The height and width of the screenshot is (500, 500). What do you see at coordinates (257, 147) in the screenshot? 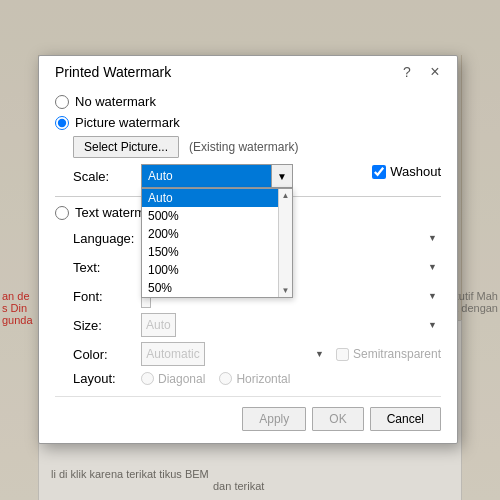
I see `select-picture-row: Select Picture... (Existing watermark)` at bounding box center [257, 147].